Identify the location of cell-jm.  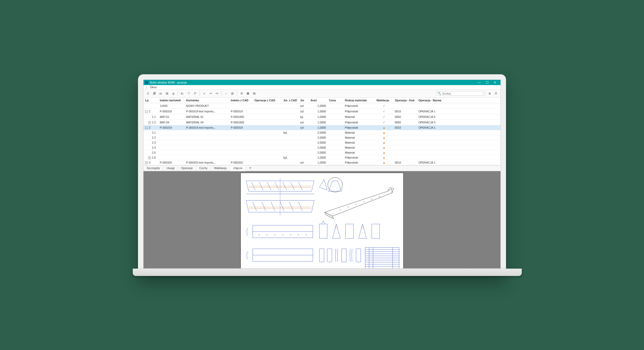
(304, 138).